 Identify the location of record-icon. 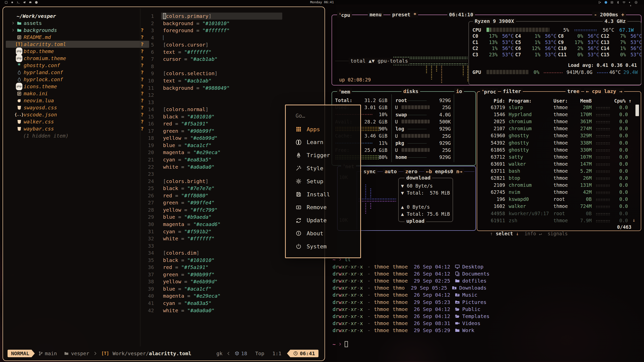
(636, 3).